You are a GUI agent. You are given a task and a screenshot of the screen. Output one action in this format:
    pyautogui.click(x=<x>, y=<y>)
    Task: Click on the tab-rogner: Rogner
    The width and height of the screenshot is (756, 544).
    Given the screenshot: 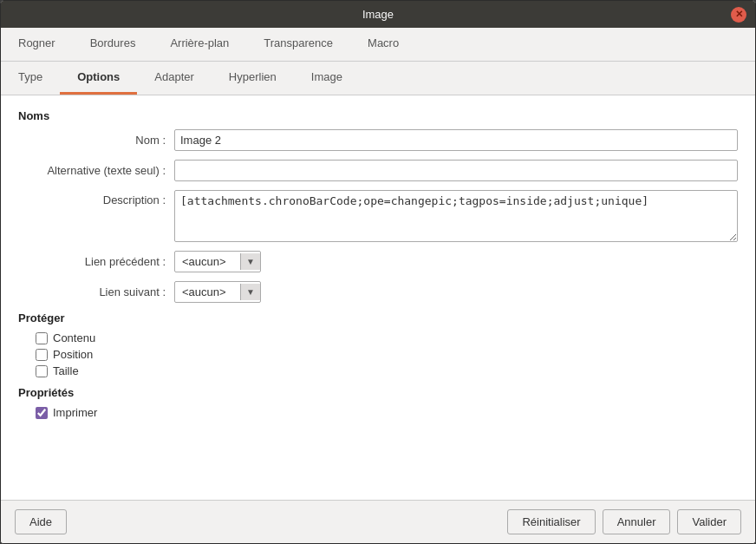 What is the action you would take?
    pyautogui.click(x=36, y=44)
    